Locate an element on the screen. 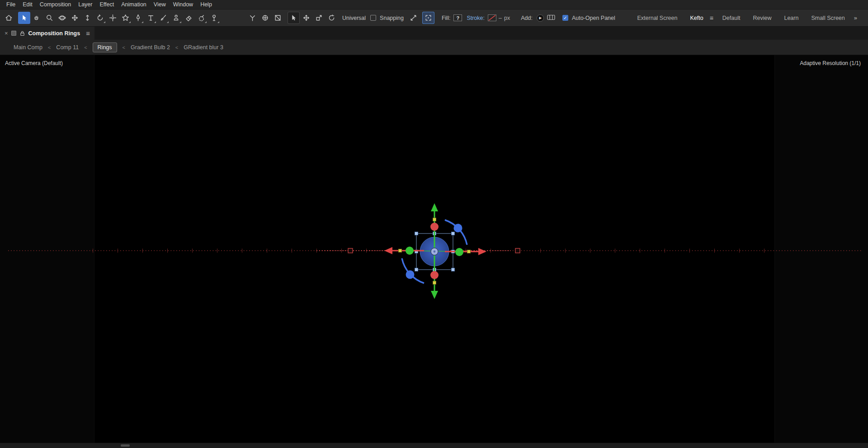 The image size is (868, 448). dolly-camera-icon is located at coordinates (88, 18).